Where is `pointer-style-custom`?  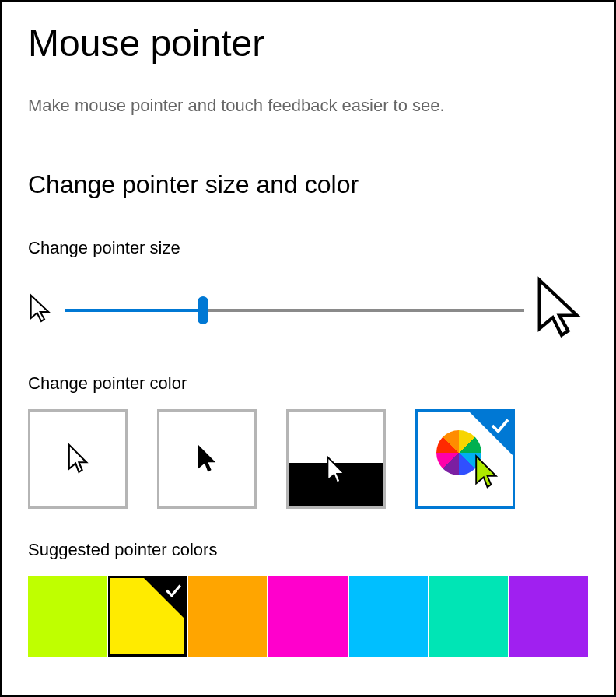 pointer-style-custom is located at coordinates (465, 459).